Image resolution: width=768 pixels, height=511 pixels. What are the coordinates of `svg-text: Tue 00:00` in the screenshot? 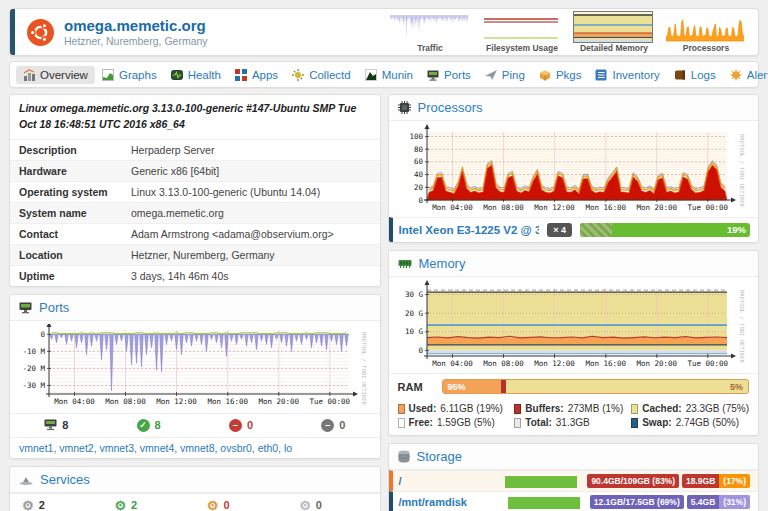 It's located at (330, 402).